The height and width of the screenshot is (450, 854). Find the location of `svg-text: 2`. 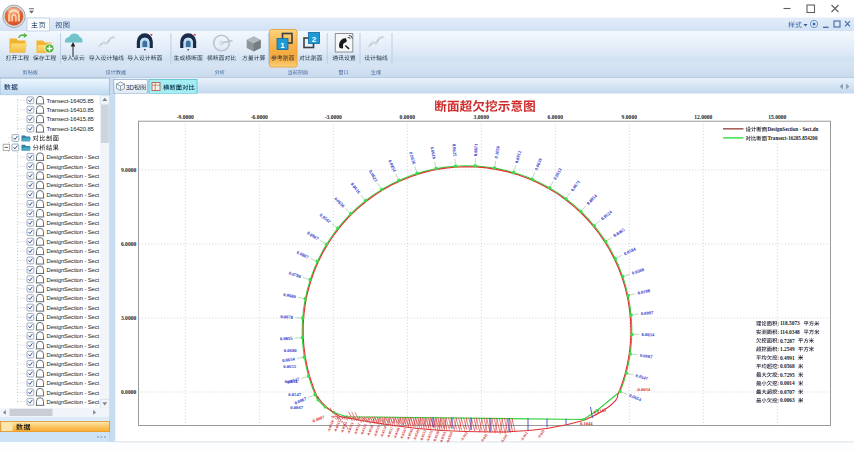

svg-text: 2 is located at coordinates (314, 40).